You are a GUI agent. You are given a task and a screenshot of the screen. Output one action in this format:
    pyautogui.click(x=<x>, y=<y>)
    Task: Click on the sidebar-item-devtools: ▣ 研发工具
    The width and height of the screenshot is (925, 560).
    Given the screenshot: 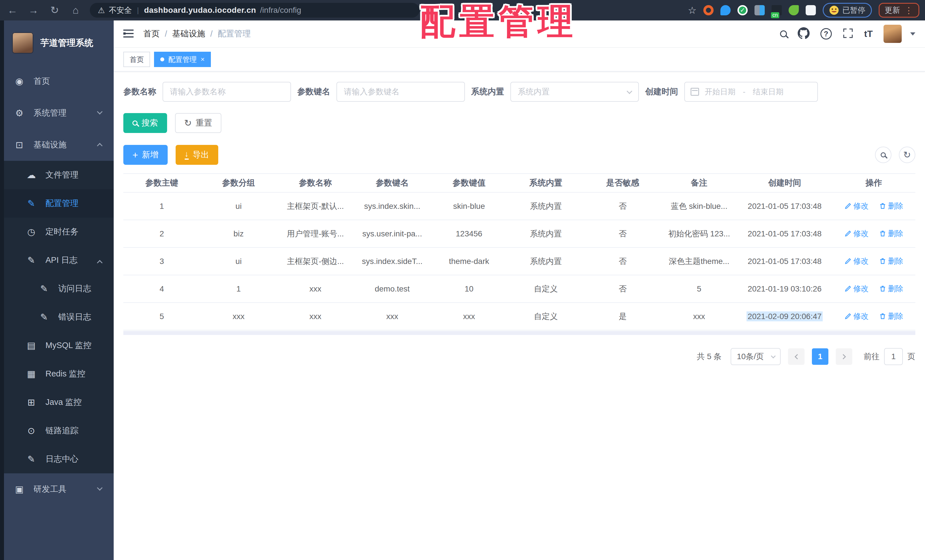 What is the action you would take?
    pyautogui.click(x=57, y=489)
    